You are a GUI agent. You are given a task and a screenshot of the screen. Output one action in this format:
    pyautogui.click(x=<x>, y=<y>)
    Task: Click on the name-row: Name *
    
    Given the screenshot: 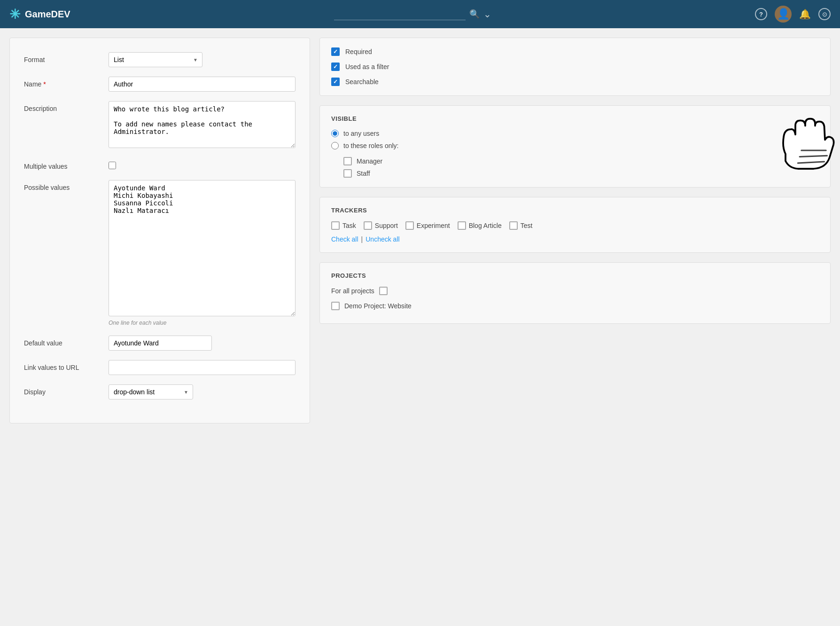 What is the action you would take?
    pyautogui.click(x=160, y=84)
    